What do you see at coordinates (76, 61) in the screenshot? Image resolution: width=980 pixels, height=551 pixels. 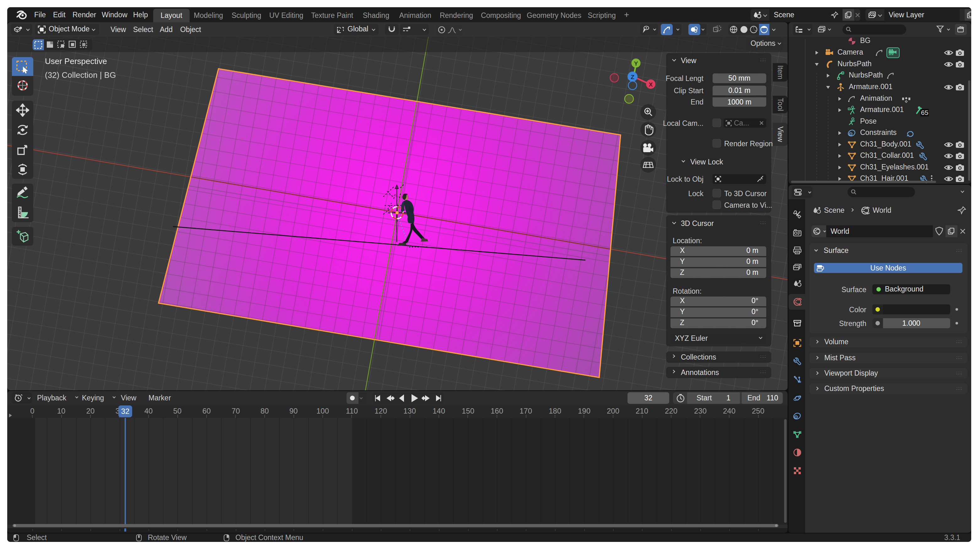 I see `svg-text: User Perspective` at bounding box center [76, 61].